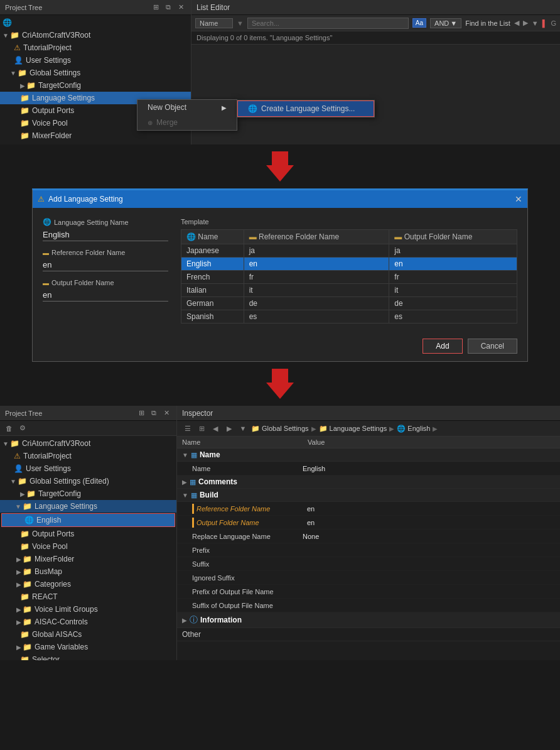 This screenshot has height=750, width=560. Describe the element at coordinates (95, 48) in the screenshot. I see `tree-tutorial: ⚠ TutorialProject` at that location.